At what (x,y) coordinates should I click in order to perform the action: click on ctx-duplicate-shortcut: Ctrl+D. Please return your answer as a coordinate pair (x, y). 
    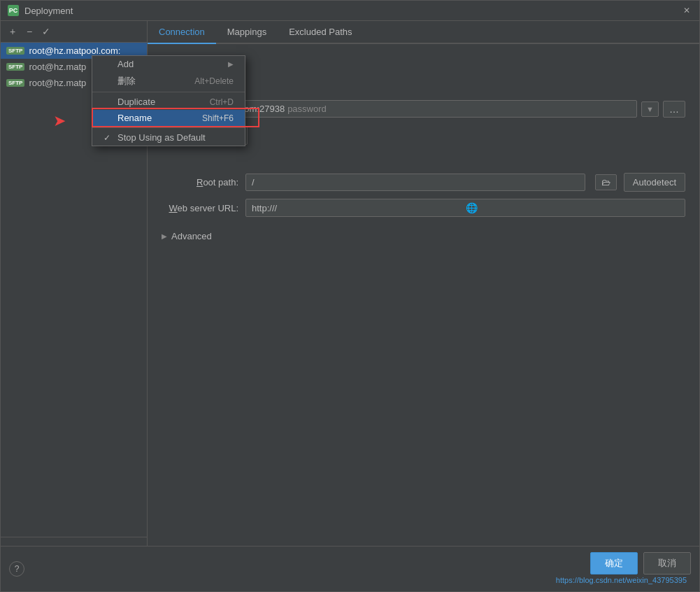
    Looking at the image, I should click on (222, 102).